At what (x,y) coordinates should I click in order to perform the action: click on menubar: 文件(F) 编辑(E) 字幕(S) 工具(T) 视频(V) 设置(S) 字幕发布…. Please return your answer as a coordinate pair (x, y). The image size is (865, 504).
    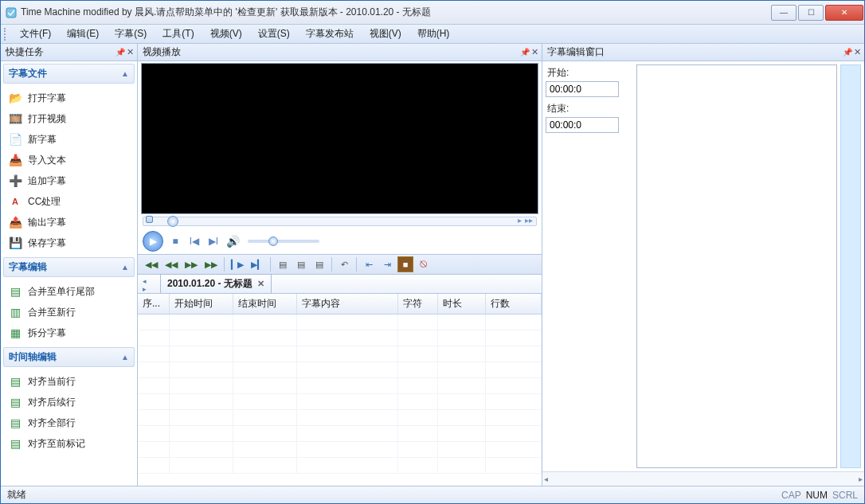
    Looking at the image, I should click on (432, 34).